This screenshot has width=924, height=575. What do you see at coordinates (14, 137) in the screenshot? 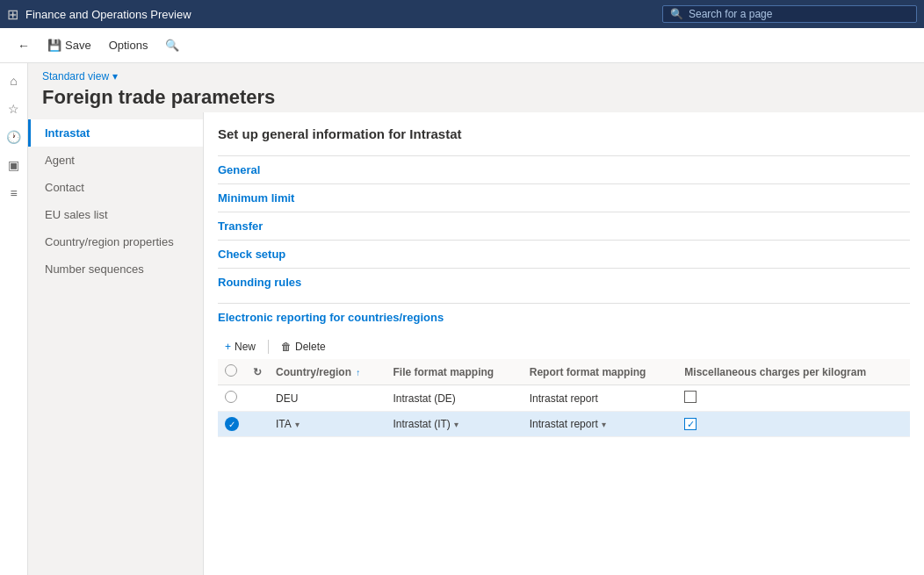
I see `rail-recent-icon: 🕐` at bounding box center [14, 137].